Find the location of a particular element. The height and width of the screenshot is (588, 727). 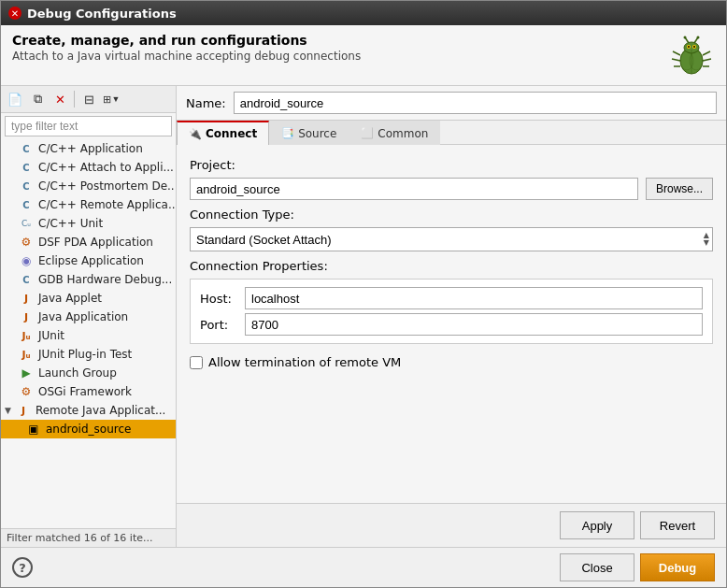

cpp-postmortem-icon: C is located at coordinates (26, 186).